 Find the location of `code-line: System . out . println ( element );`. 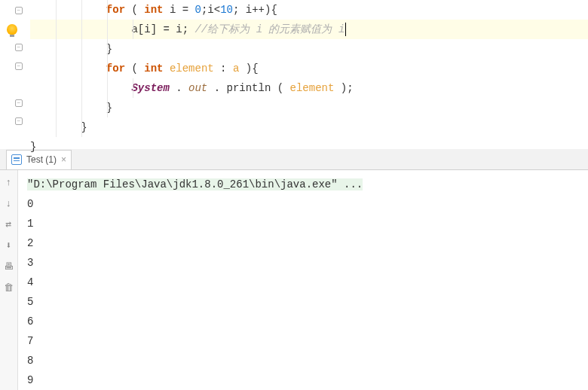

code-line: System . out . println ( element ); is located at coordinates (309, 88).